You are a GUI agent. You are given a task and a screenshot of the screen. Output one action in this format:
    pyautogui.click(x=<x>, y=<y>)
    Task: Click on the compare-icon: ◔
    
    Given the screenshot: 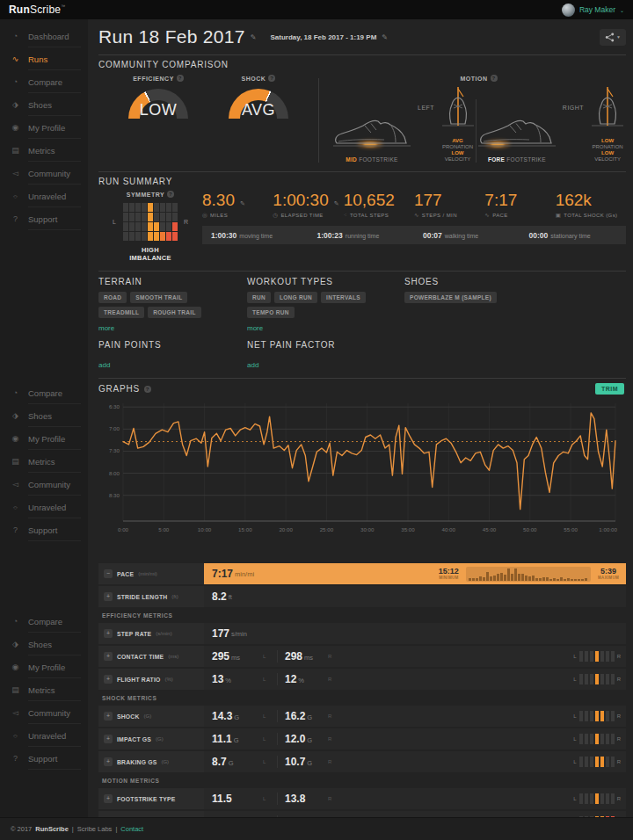 What is the action you would take?
    pyautogui.click(x=16, y=393)
    